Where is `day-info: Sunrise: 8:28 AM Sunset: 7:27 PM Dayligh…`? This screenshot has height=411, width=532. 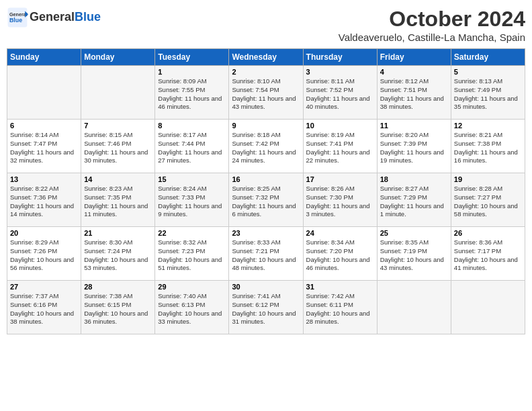
day-info: Sunrise: 8:28 AM Sunset: 7:27 PM Dayligh… is located at coordinates (488, 201).